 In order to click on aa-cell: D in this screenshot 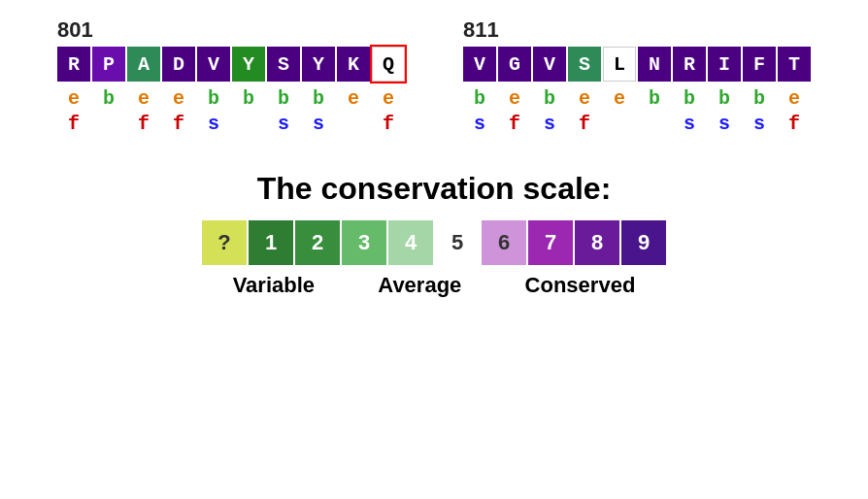, I will do `click(179, 64)`.